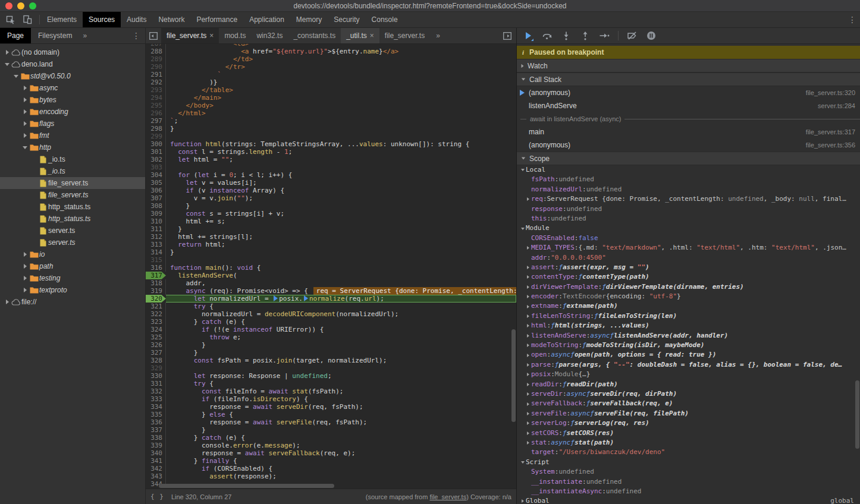 The image size is (860, 504). What do you see at coordinates (689, 462) in the screenshot?
I see `scope-section-script: Script` at bounding box center [689, 462].